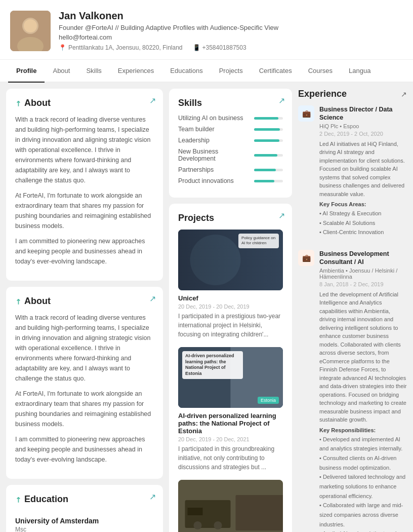  I want to click on education-arrow-icon: ↗, so click(18, 500).